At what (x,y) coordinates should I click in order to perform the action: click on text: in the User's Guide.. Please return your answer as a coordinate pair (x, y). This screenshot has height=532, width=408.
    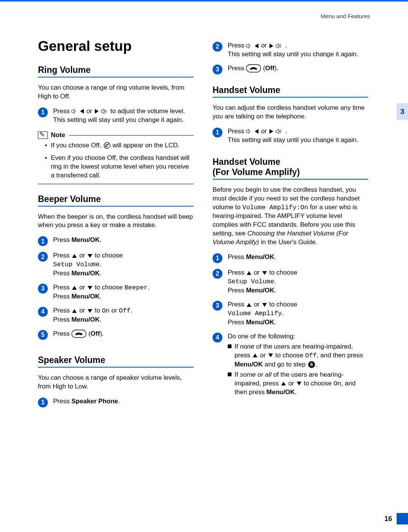
    Looking at the image, I should click on (288, 242).